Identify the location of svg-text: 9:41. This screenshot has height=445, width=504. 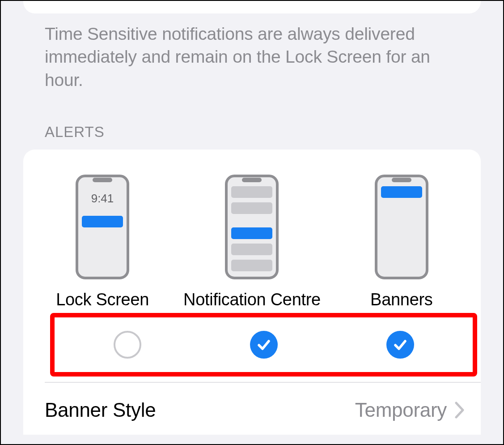
(103, 198).